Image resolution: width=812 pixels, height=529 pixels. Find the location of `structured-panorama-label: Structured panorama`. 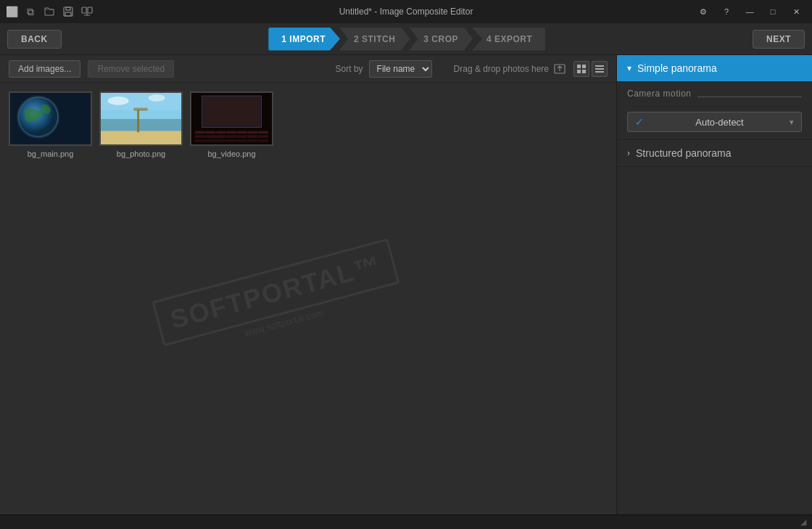

structured-panorama-label: Structured panorama is located at coordinates (684, 153).